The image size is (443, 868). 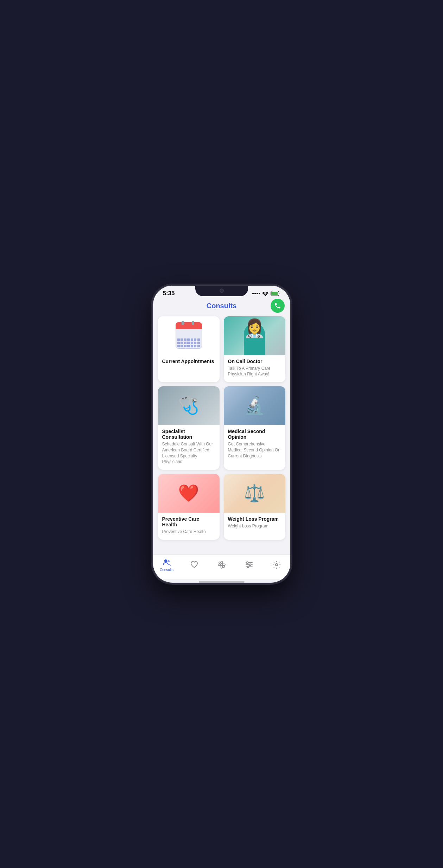 What do you see at coordinates (222, 582) in the screenshot?
I see `home-indicator` at bounding box center [222, 582].